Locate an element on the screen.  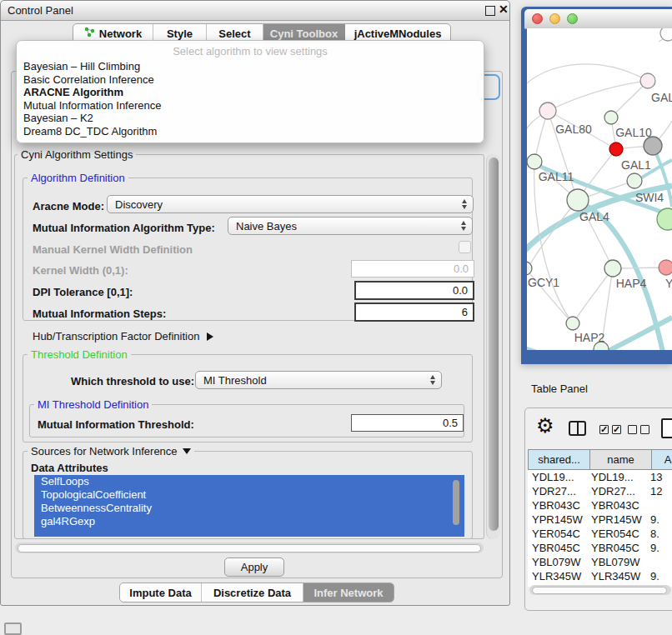
table-row: YBR043CYBR043C is located at coordinates (600, 505).